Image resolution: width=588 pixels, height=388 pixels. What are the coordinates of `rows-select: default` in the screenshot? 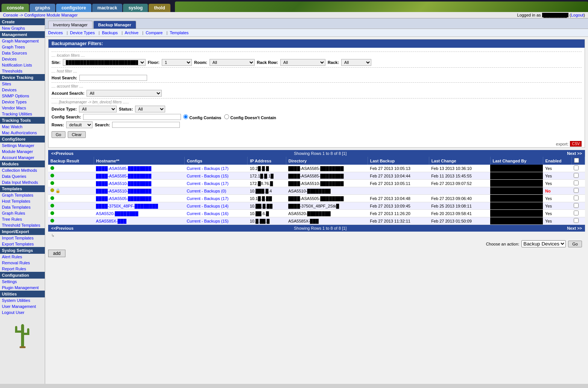 It's located at (79, 125).